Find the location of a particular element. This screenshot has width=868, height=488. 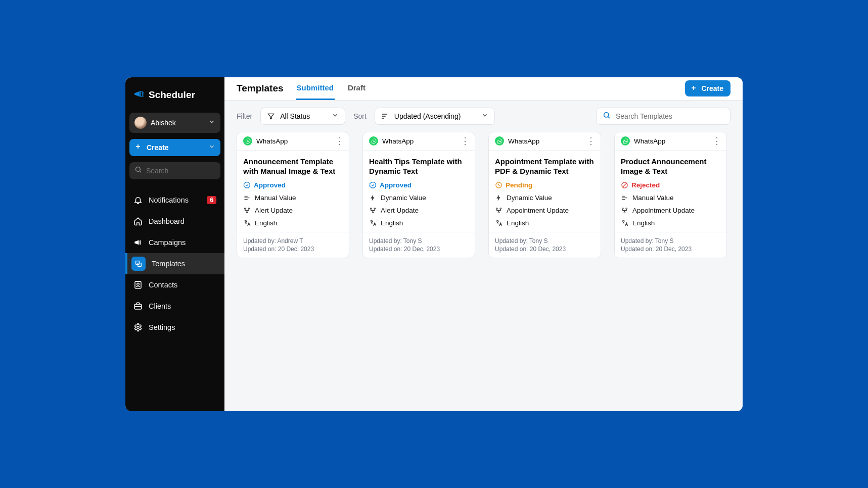

templates-icon is located at coordinates (139, 264).